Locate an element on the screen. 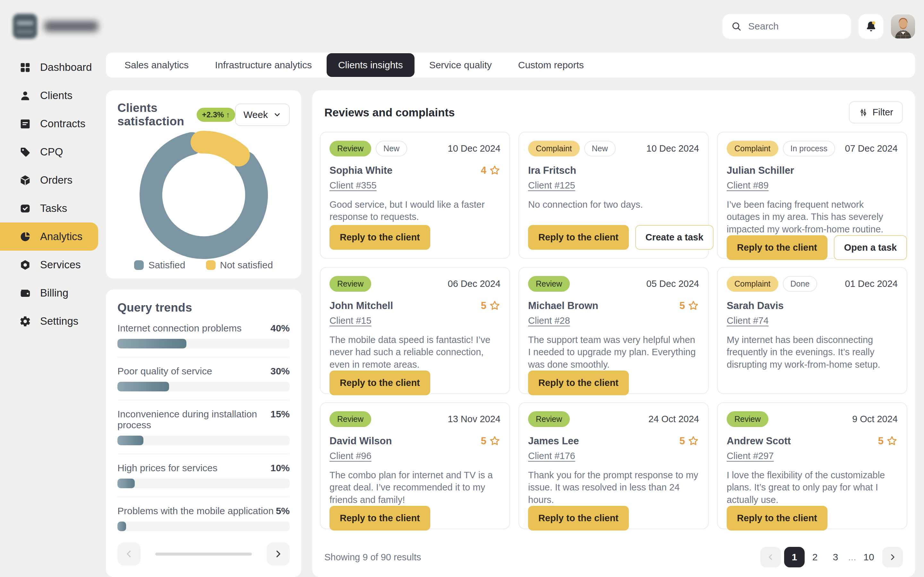 The image size is (924, 577). tab-sales-analytics: Sales analytics is located at coordinates (157, 65).